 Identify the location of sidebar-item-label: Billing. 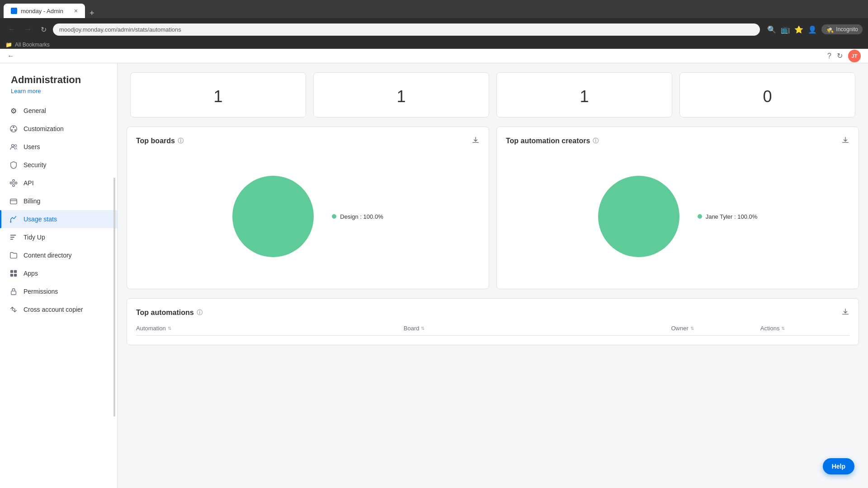
(32, 201).